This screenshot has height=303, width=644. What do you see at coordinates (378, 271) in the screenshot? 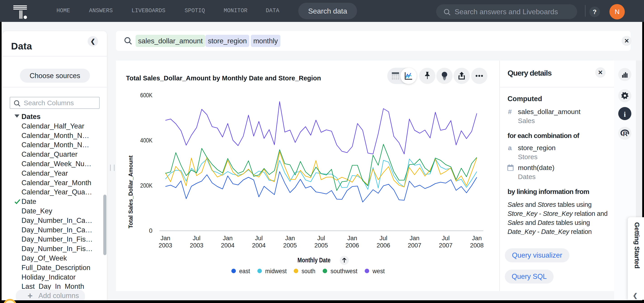
I see `svg-text: west` at bounding box center [378, 271].